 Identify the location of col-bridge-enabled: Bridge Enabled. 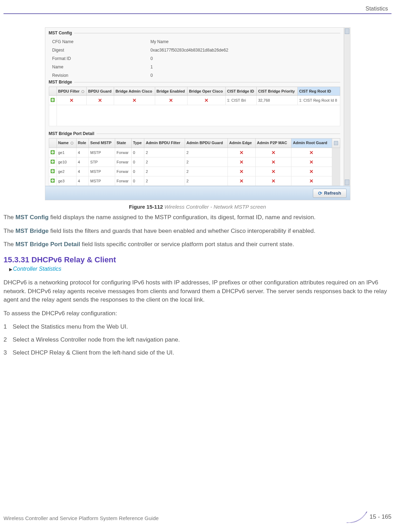
(171, 91).